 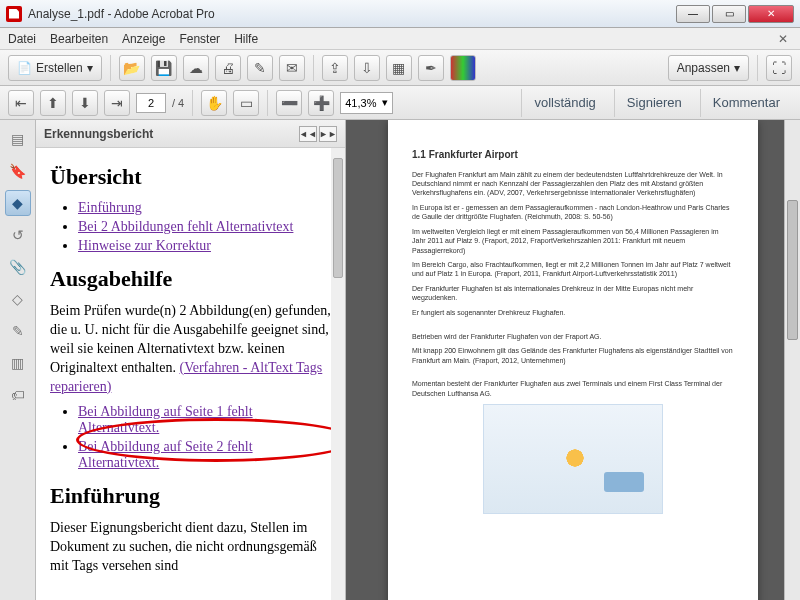 I want to click on color-icon, so click(x=463, y=68).